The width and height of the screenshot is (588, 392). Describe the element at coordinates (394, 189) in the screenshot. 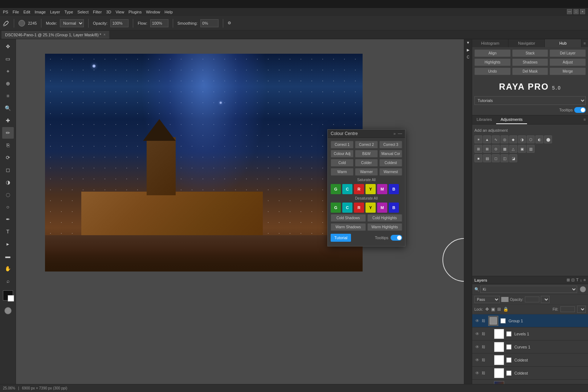

I see `saturate-blue-button: B` at that location.